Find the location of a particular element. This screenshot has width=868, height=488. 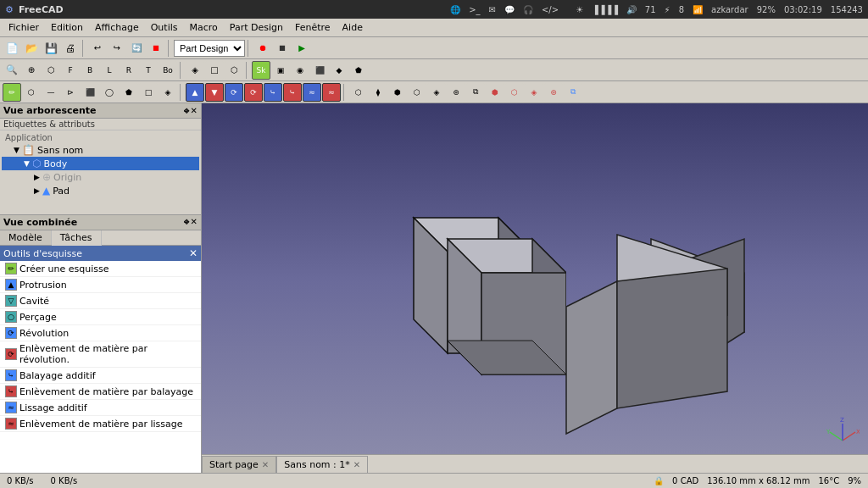

pd3-btn15: ⤷ is located at coordinates (292, 92).